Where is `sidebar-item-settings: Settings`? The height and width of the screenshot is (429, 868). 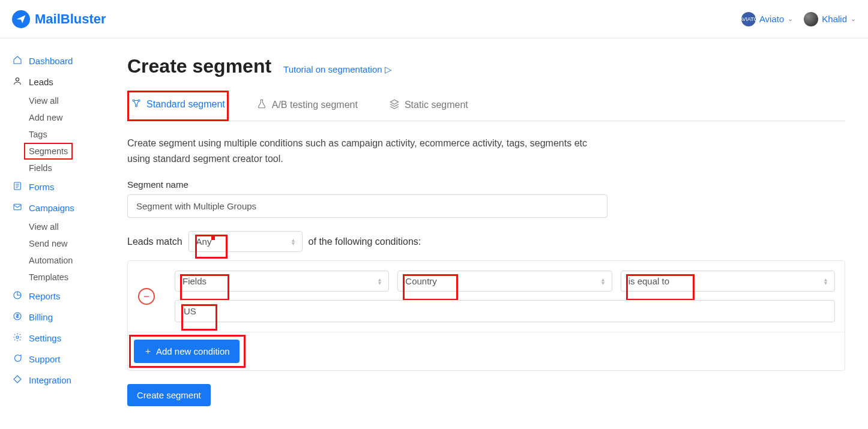 sidebar-item-settings: Settings is located at coordinates (63, 338).